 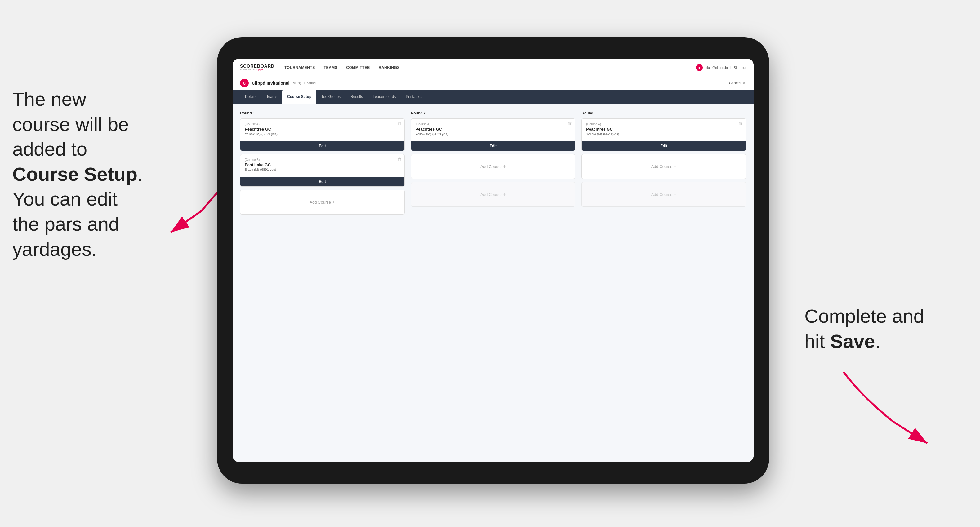 What do you see at coordinates (300, 68) in the screenshot?
I see `nav-tournaments: TOURNAMENTS` at bounding box center [300, 68].